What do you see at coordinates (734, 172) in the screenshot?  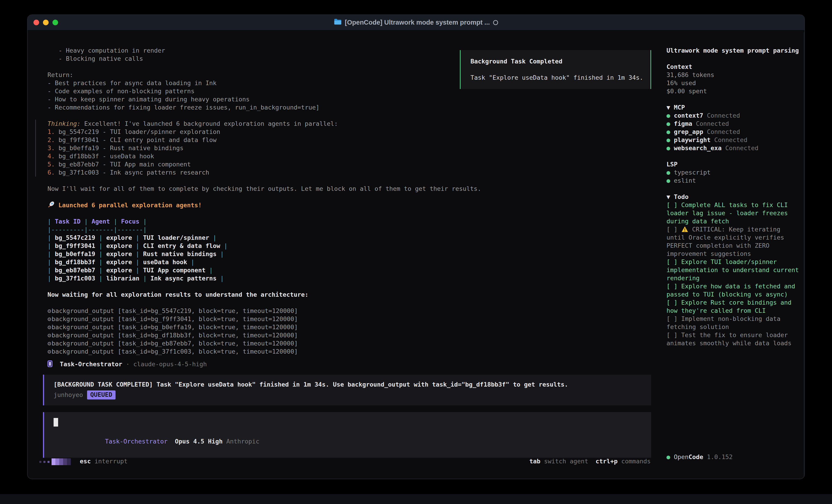 I see `terminal-line: ● typescript` at bounding box center [734, 172].